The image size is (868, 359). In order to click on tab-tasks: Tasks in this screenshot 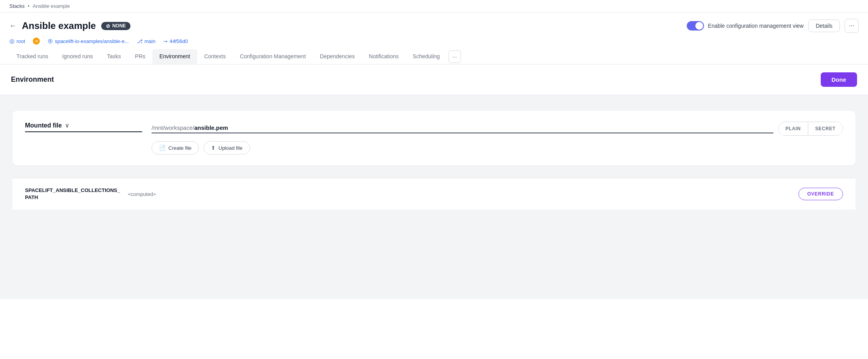, I will do `click(114, 57)`.